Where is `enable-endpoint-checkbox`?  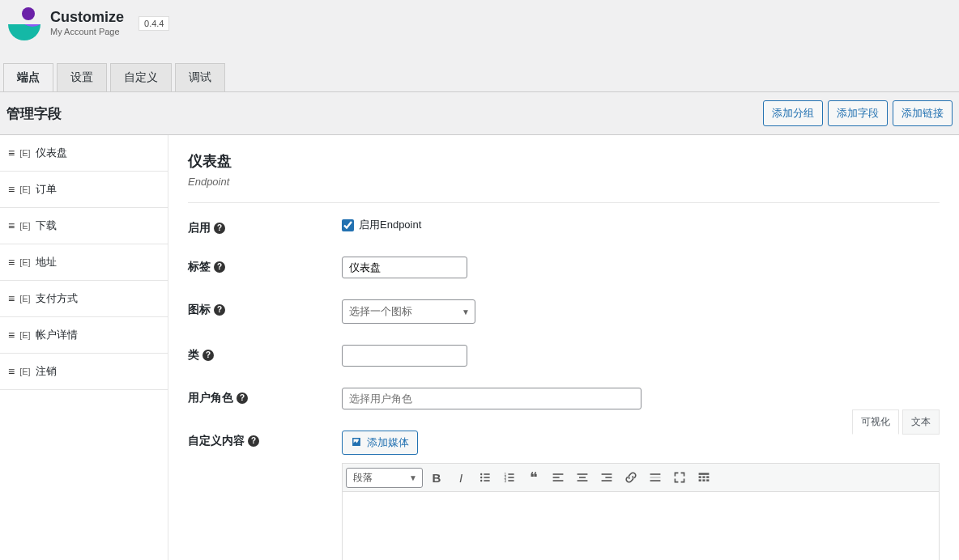
enable-endpoint-checkbox is located at coordinates (348, 225).